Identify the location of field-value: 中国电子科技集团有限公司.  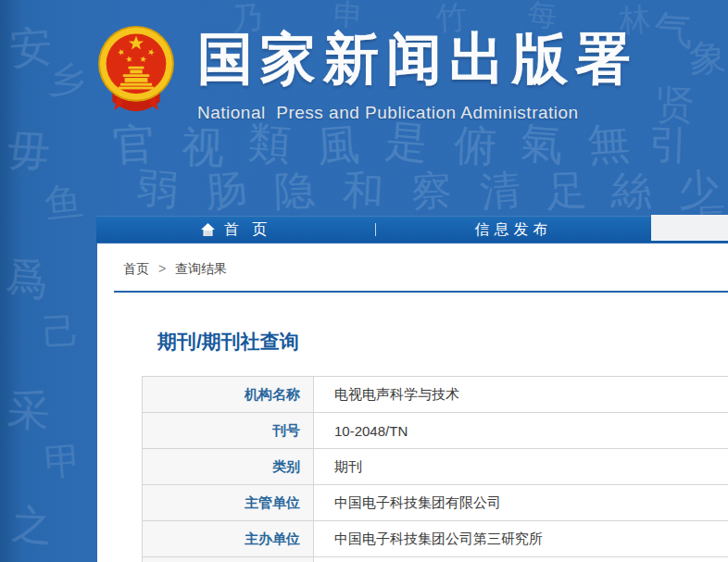
(521, 504).